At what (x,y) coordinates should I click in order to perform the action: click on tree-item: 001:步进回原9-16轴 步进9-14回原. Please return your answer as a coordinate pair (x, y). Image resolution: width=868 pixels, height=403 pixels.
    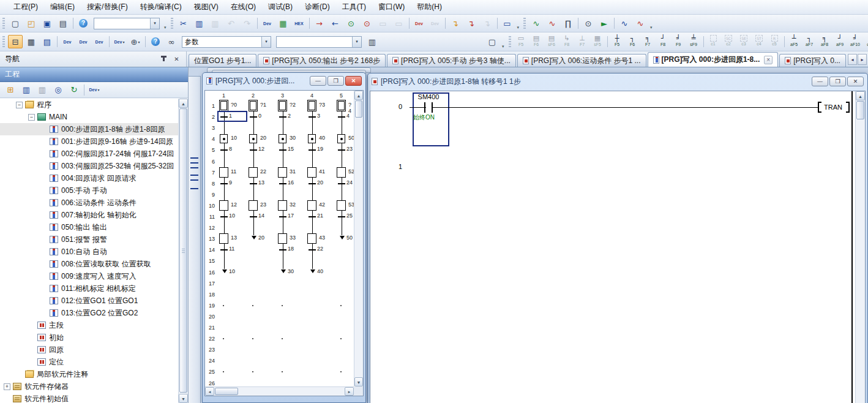
    Looking at the image, I should click on (89, 141).